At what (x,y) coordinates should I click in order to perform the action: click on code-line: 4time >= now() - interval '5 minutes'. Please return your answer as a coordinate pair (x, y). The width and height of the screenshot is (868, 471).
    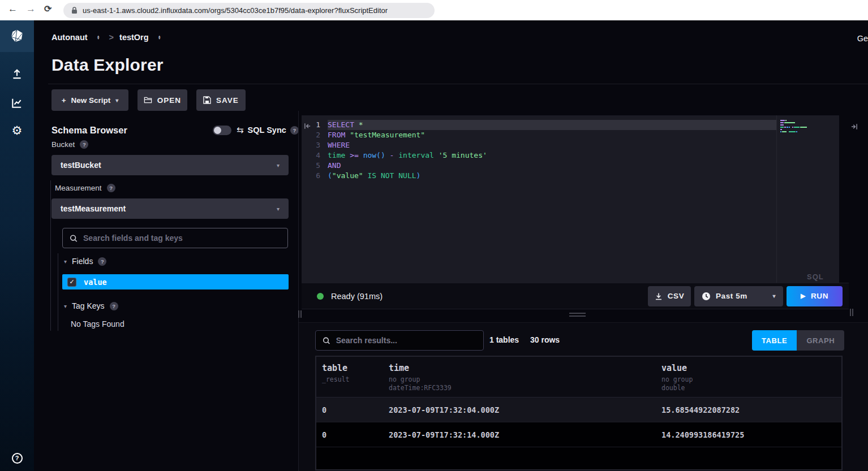
    Looking at the image, I should click on (539, 155).